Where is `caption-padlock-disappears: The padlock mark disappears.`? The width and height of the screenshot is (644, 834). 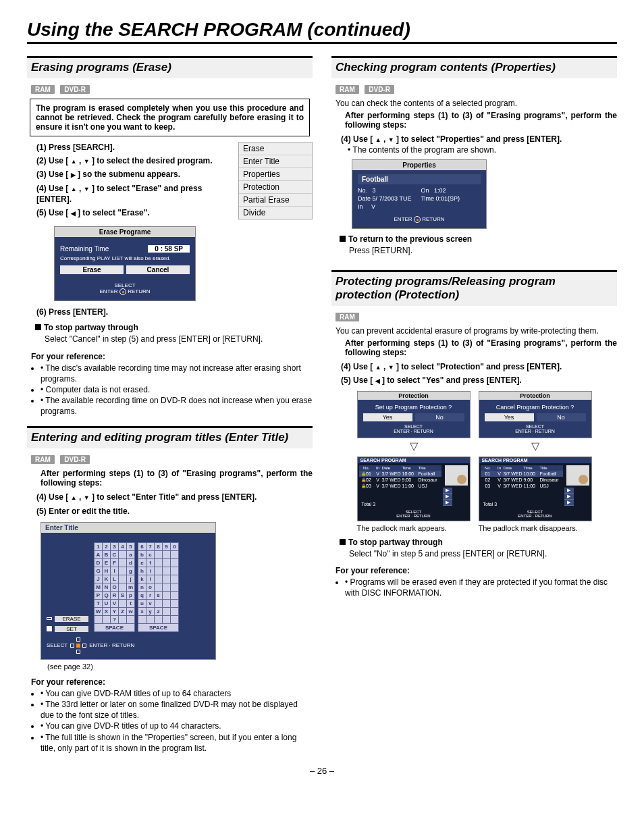
caption-padlock-disappears: The padlock mark disappears. is located at coordinates (535, 528).